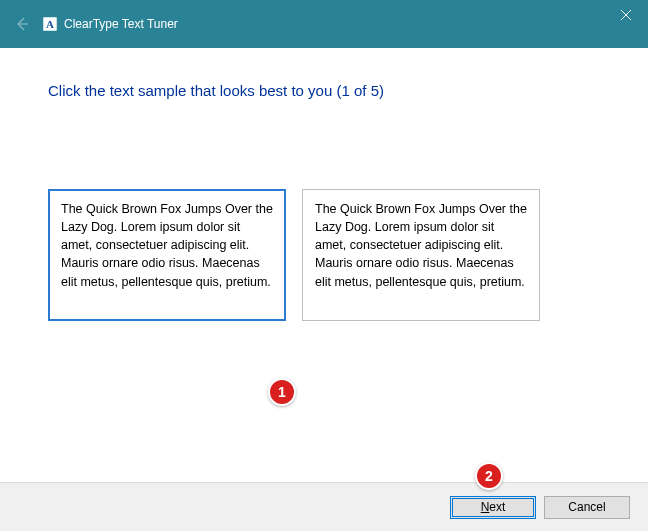 Image resolution: width=648 pixels, height=531 pixels. I want to click on instruction-text: Click the text sample that looks best to…, so click(324, 90).